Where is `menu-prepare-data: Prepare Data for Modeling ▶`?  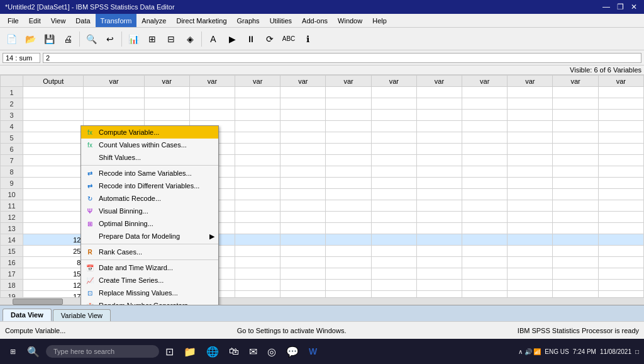 menu-prepare-data: Prepare Data for Modeling ▶ is located at coordinates (150, 236).